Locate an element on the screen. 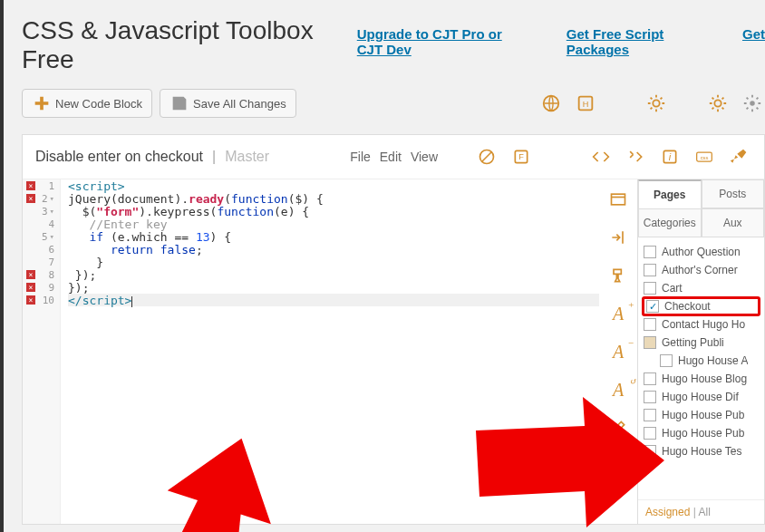  block-header: Disable enter on checkout | Master File … is located at coordinates (393, 158).